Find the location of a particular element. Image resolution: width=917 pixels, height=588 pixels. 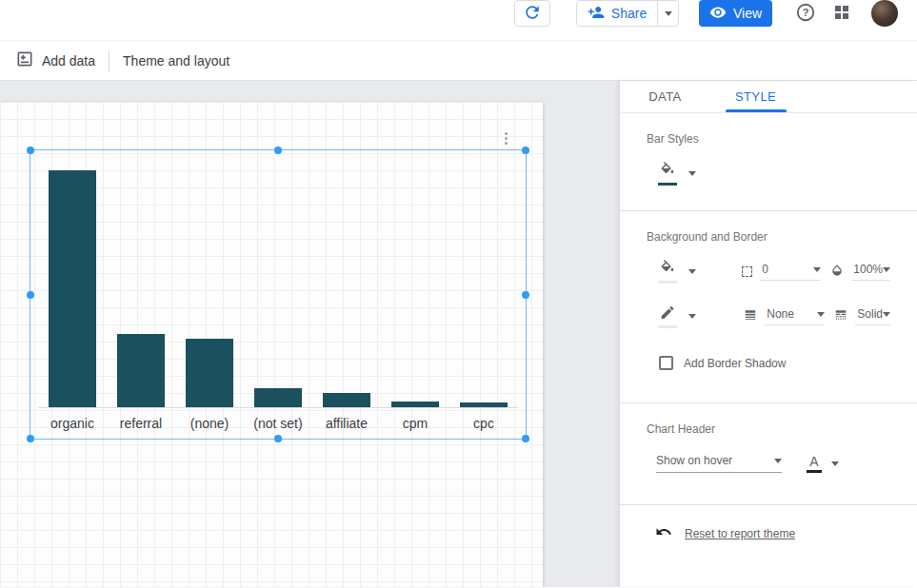

bar-(none) is located at coordinates (209, 373).